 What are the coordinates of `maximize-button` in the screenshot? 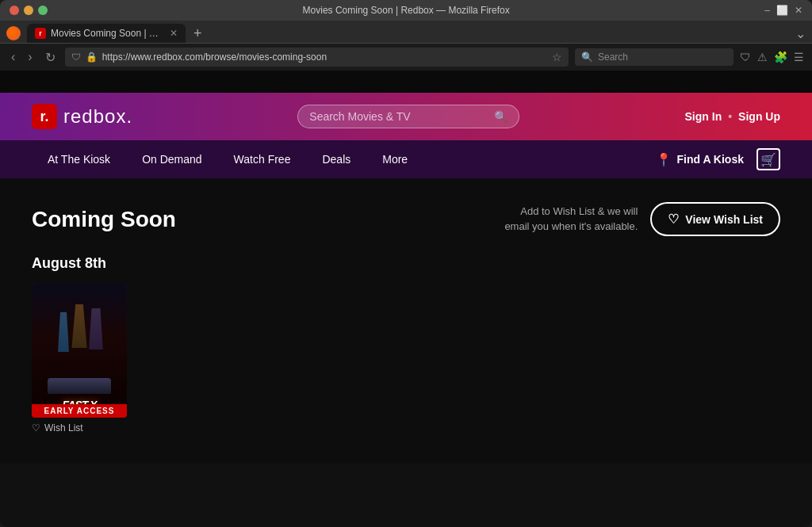 It's located at (43, 10).